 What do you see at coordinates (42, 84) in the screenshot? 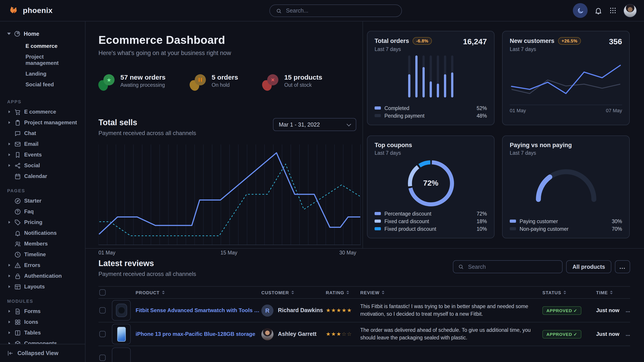
I see `sidebar-subitem-social-feed: Social feed` at bounding box center [42, 84].